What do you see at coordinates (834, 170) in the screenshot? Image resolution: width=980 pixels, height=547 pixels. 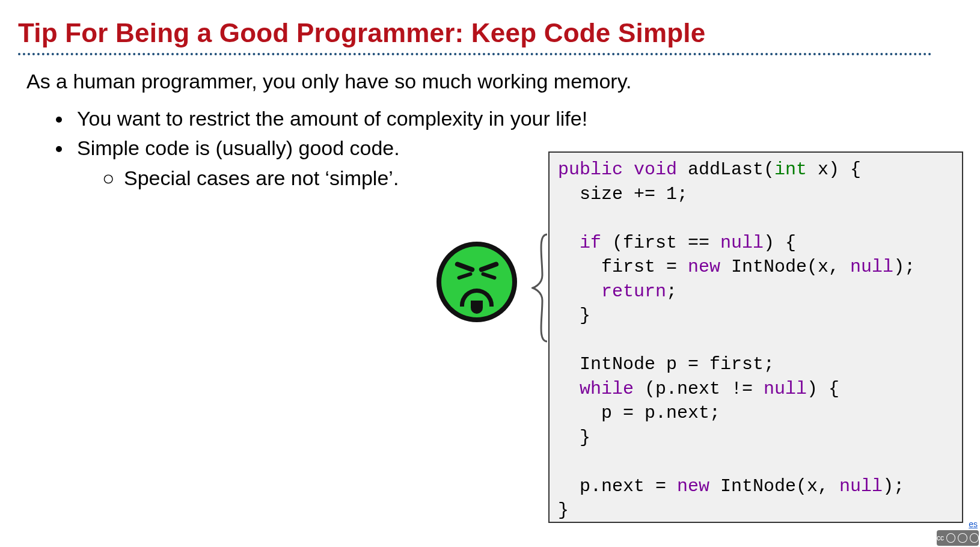 I see `code-text: x) {` at bounding box center [834, 170].